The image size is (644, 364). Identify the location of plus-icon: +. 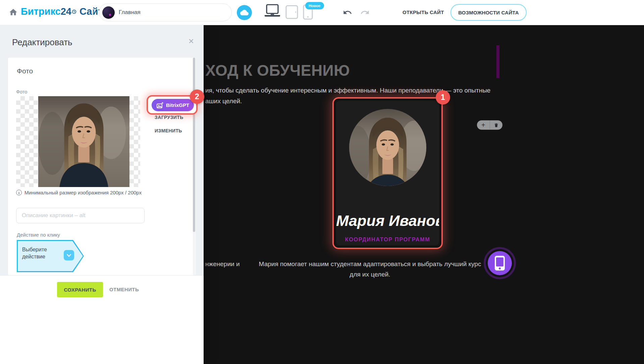
(483, 125).